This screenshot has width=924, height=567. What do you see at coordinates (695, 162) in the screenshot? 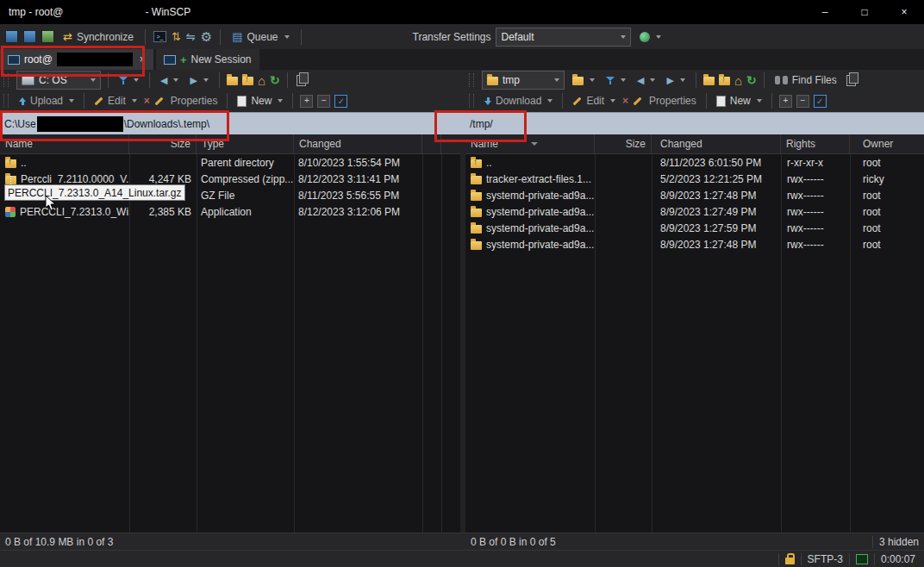
I see `file-row: ↑.. 8/11/2023 6:01:50 PM r-xr-xr-x root` at bounding box center [695, 162].